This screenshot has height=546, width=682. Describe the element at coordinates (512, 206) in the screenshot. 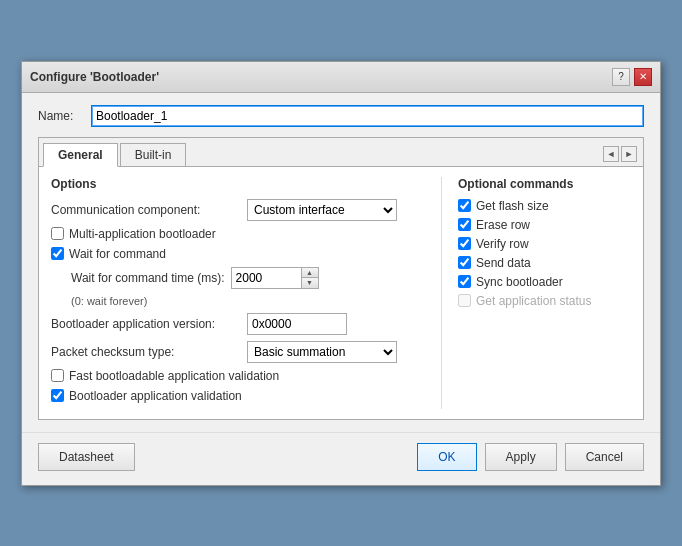

I see `get-flash-size-label: Get flash size` at that location.